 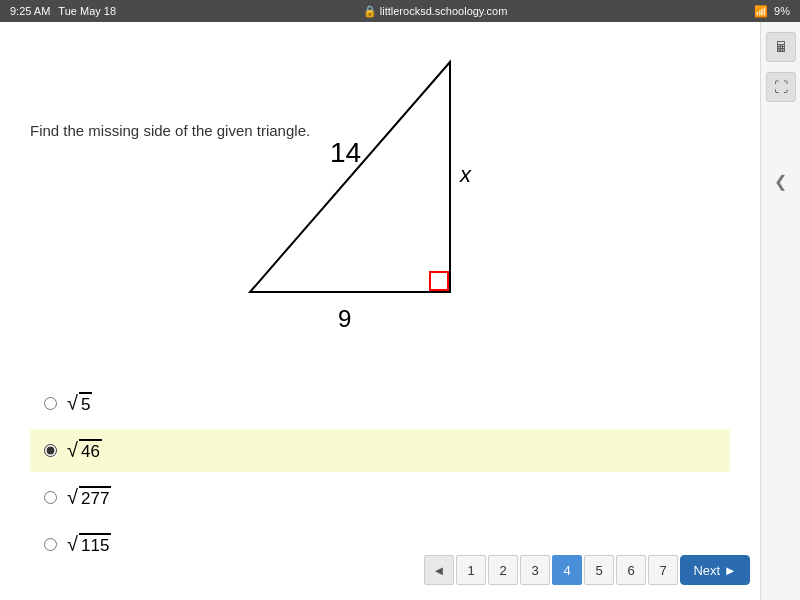 I want to click on page-button-3: 3, so click(x=535, y=570).